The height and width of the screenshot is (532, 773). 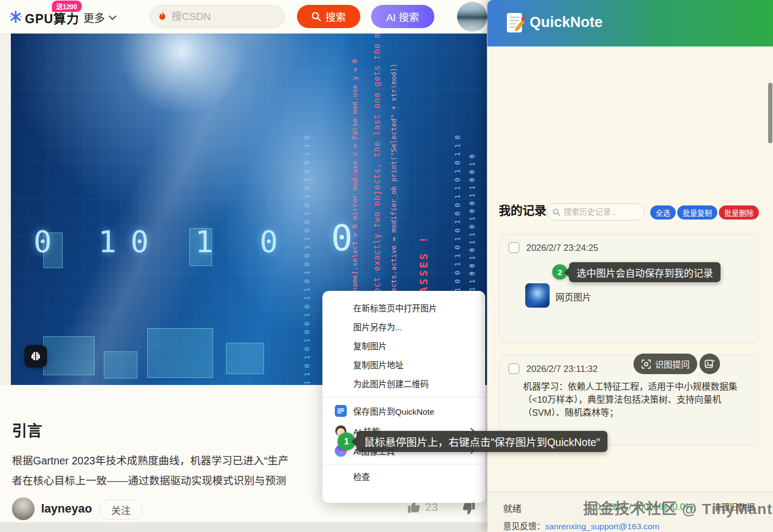 What do you see at coordinates (404, 384) in the screenshot?
I see `menu-item-create-qr-code: 为此图片创建二维码` at bounding box center [404, 384].